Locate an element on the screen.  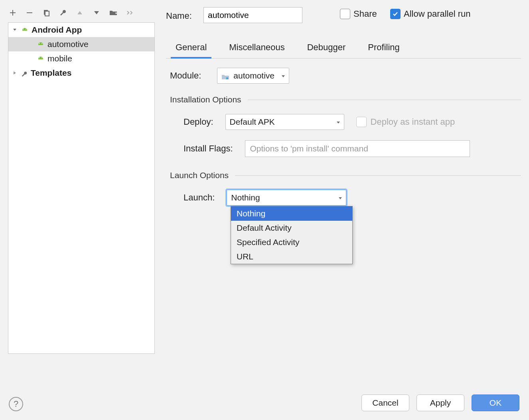
tab-profiling: Profiling is located at coordinates (384, 49).